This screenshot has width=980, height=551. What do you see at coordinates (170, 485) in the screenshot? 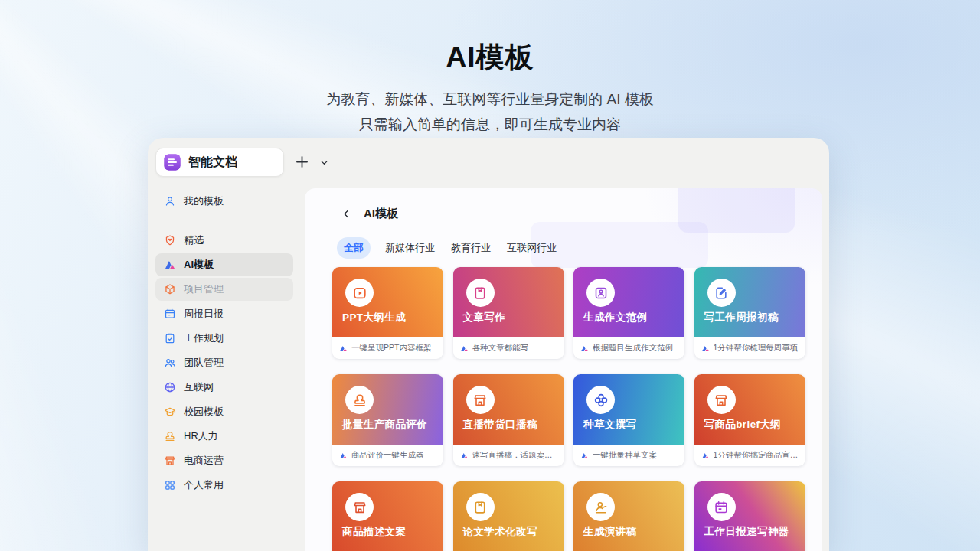
I see `grid-icon` at bounding box center [170, 485].